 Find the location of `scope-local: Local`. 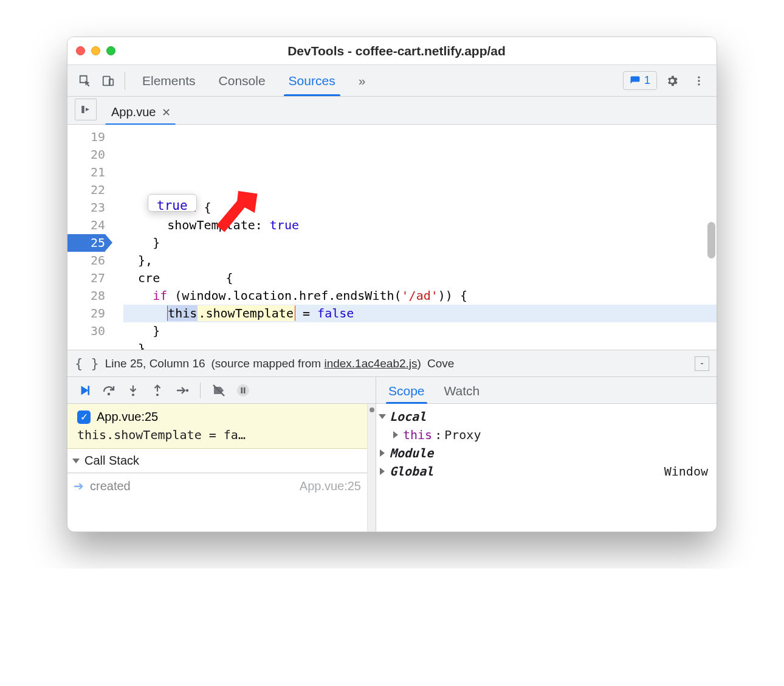

scope-local: Local is located at coordinates (546, 417).